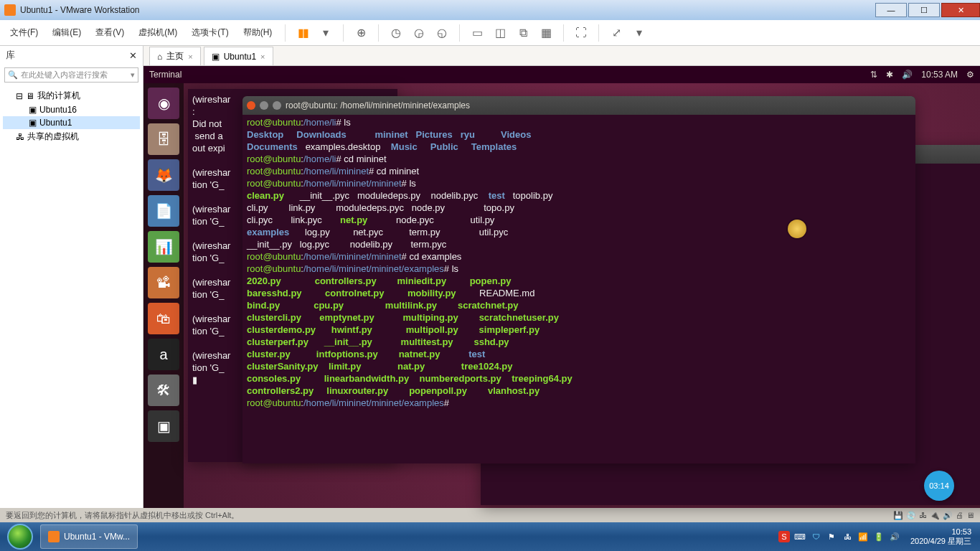 The width and height of the screenshot is (980, 551). I want to click on search-placeholder: 在此处键入内容进行搜索, so click(65, 75).